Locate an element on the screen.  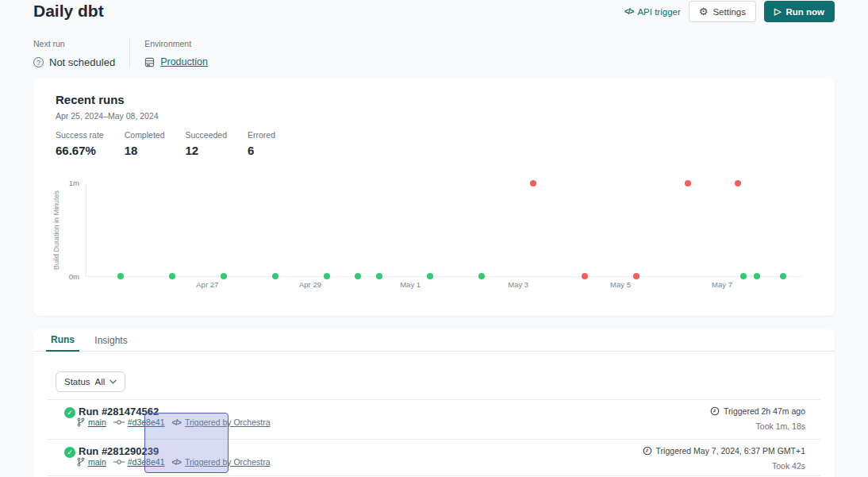
stat-succeeded: Succeeded 12 is located at coordinates (206, 144).